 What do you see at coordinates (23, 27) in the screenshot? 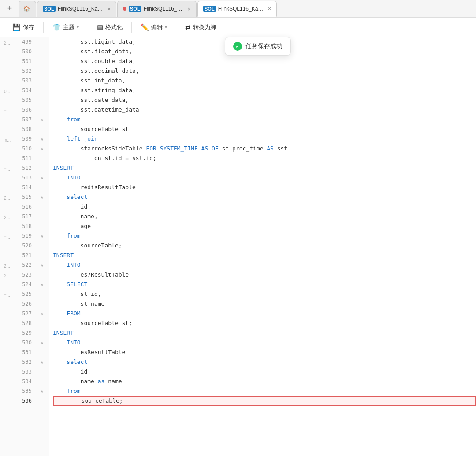
I see `save-button: 💾 保存` at bounding box center [23, 27].